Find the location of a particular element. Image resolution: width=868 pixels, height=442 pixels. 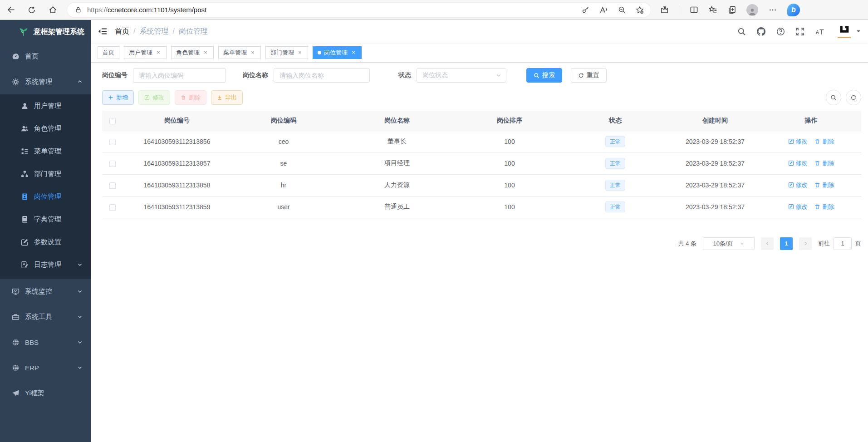

collections-icon is located at coordinates (732, 10).